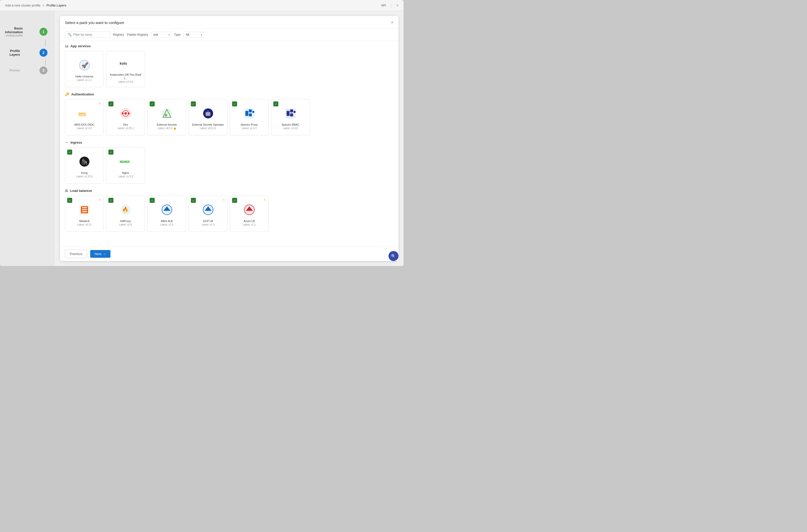 The image size is (807, 532). I want to click on pack-card-lb4: ✓ ⚠ GCP LB Latest: v1.3, so click(208, 214).